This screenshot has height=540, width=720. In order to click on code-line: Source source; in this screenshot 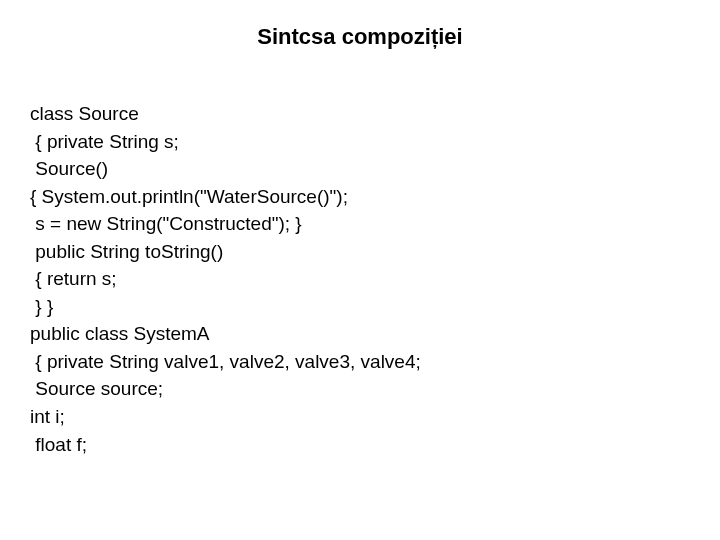, I will do `click(375, 389)`.